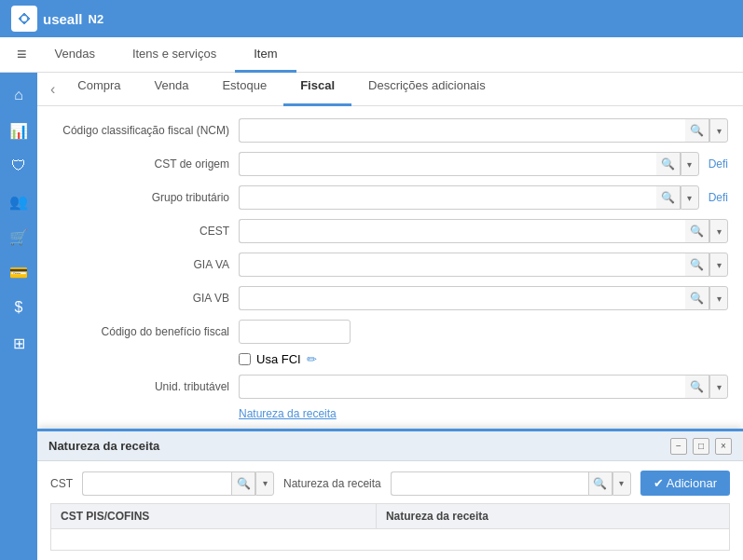 This screenshot has width=743, height=560. What do you see at coordinates (447, 198) in the screenshot?
I see `grupo-trib-input` at bounding box center [447, 198].